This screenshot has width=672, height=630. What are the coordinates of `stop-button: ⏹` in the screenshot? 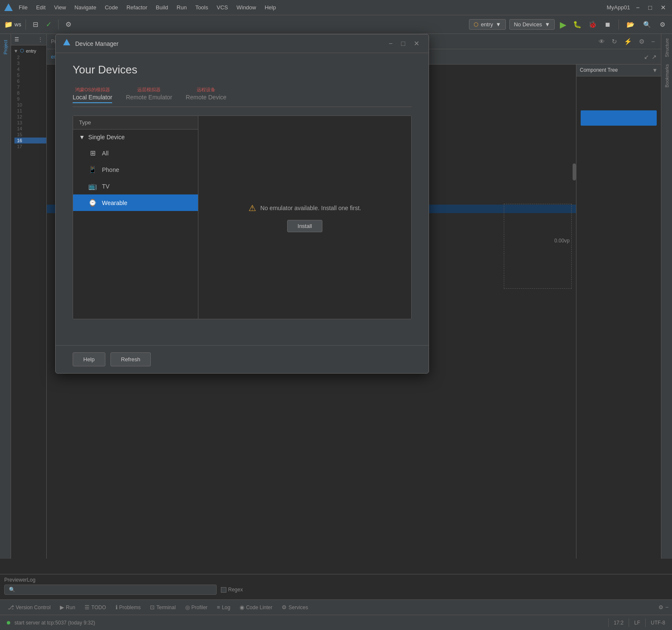 It's located at (607, 25).